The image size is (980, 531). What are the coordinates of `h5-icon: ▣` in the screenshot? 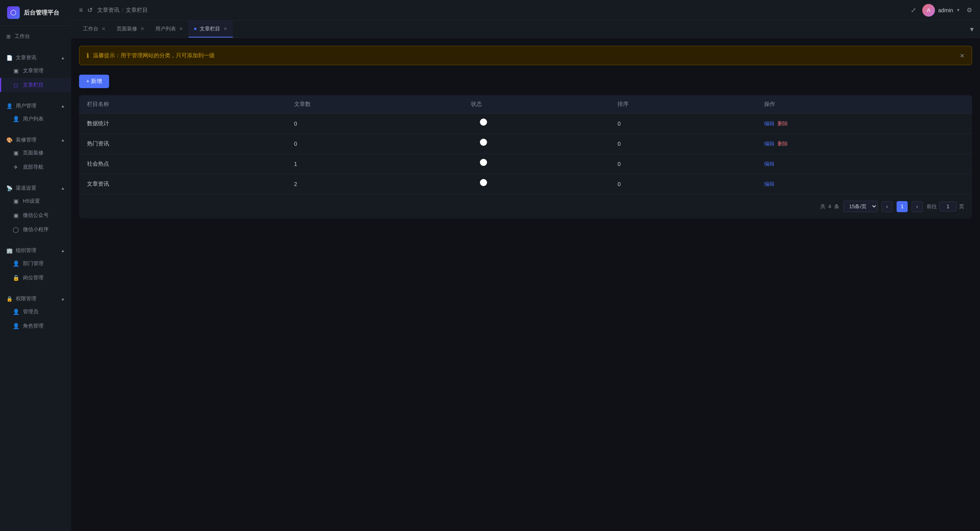 It's located at (16, 201).